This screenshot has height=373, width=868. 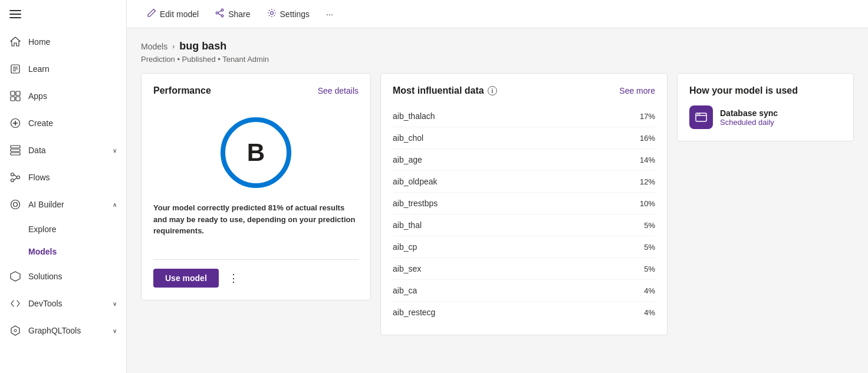 What do you see at coordinates (114, 331) in the screenshot?
I see `graphqltools-chevron-icon: ∨` at bounding box center [114, 331].